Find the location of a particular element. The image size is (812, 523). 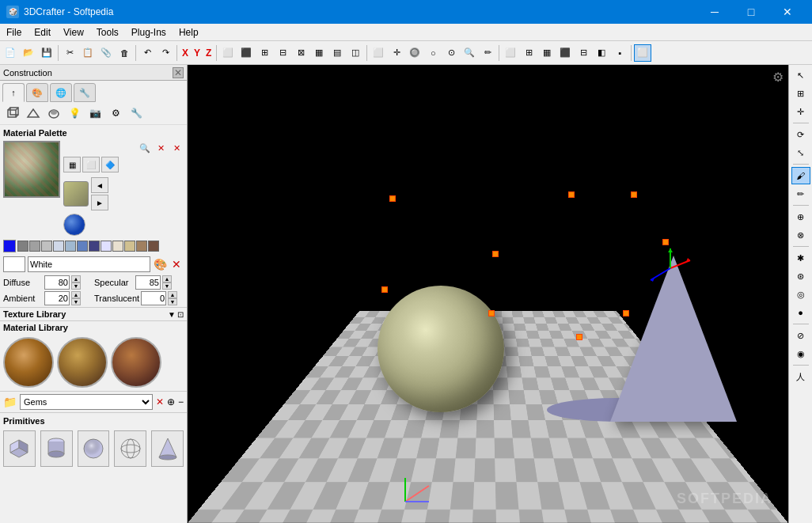

cs-cream is located at coordinates (118, 246).